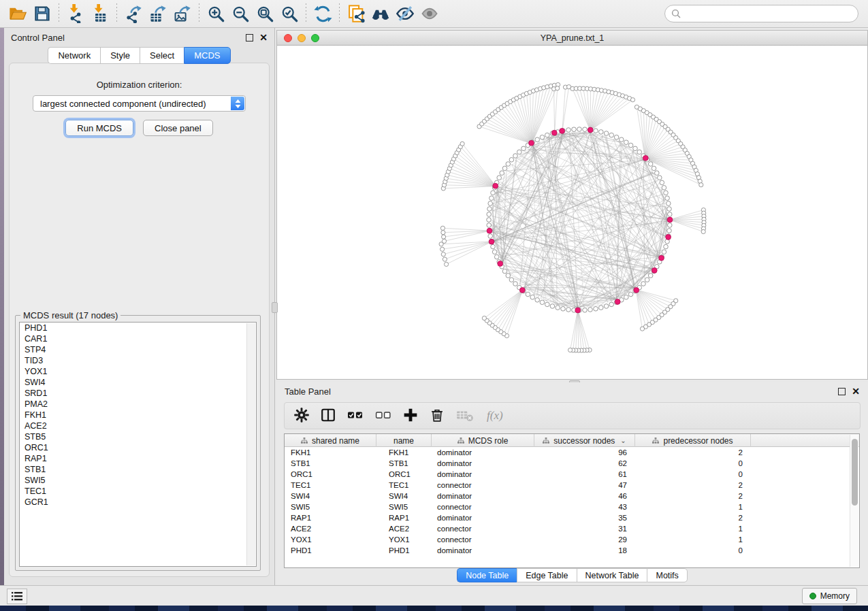 The image size is (868, 611). Describe the element at coordinates (138, 502) in the screenshot. I see `mcds-result-item: GCR1` at that location.